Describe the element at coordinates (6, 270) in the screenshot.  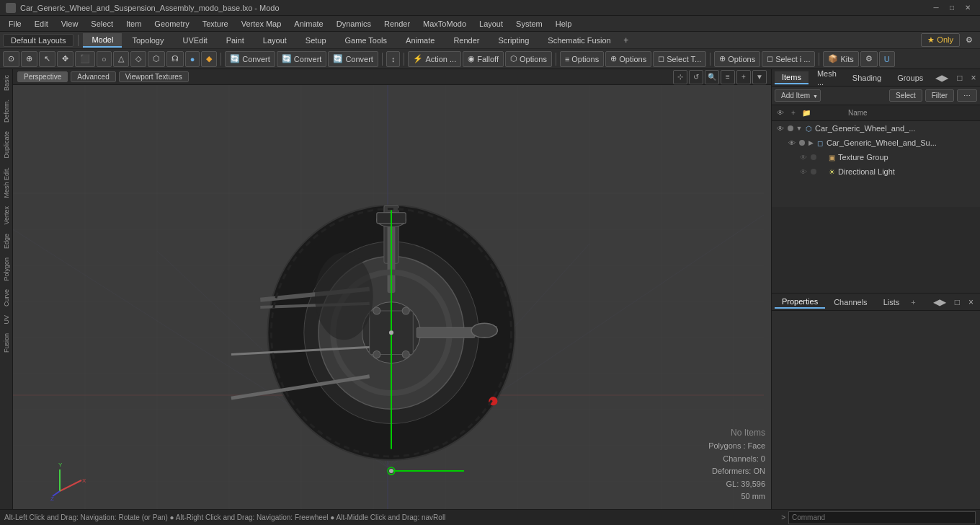
I see `sidebar-tab-polygon: Polygon` at that location.